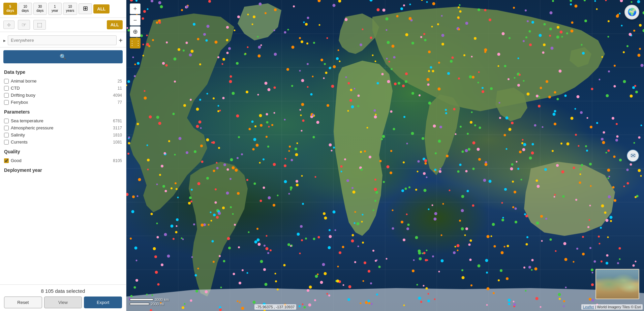  Describe the element at coordinates (6, 81) in the screenshot. I see `checkbox-animal-borne` at that location.